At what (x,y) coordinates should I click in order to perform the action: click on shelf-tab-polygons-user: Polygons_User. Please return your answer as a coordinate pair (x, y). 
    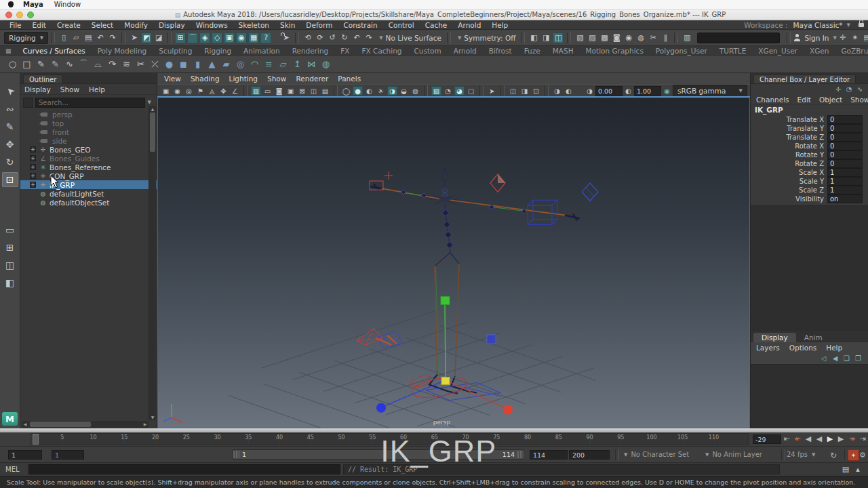
    Looking at the image, I should click on (682, 51).